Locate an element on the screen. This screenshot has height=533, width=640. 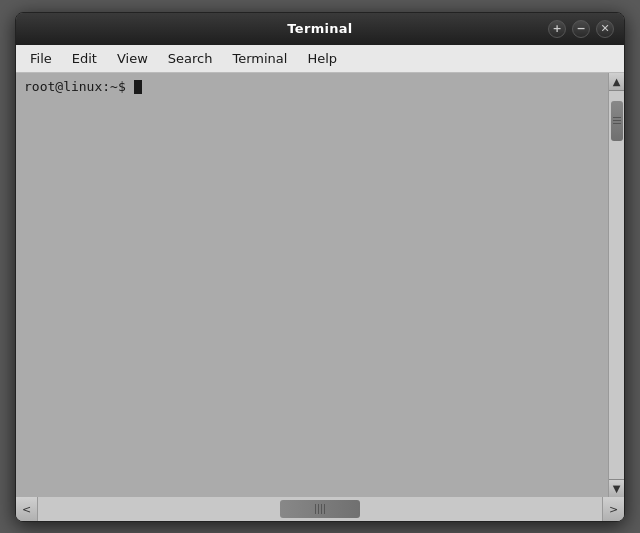
menu-file: File is located at coordinates (41, 58).